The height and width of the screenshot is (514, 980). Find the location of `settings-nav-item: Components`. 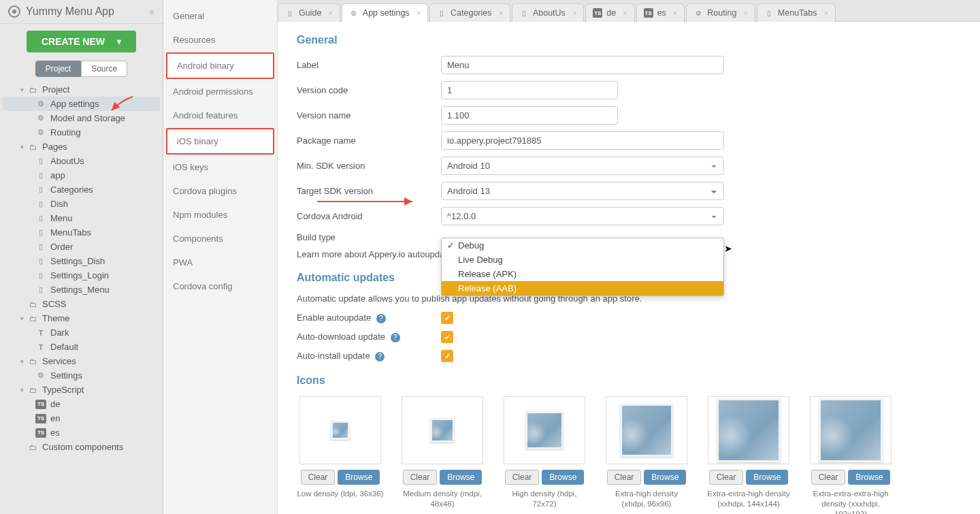

settings-nav-item: Components is located at coordinates (220, 238).